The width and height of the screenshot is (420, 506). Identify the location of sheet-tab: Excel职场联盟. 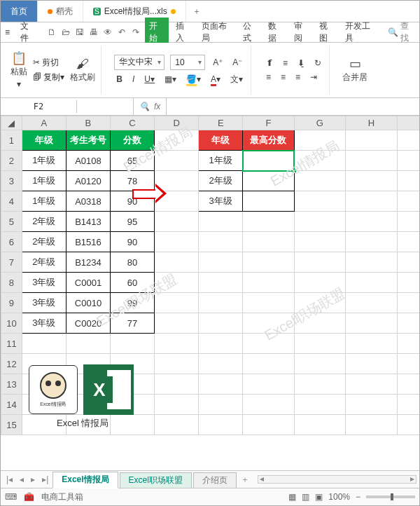
(155, 480).